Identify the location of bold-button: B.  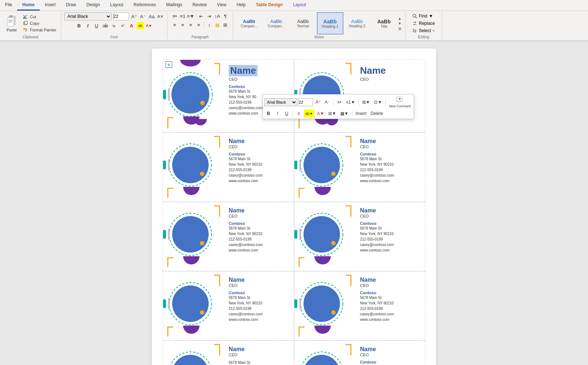
(79, 26).